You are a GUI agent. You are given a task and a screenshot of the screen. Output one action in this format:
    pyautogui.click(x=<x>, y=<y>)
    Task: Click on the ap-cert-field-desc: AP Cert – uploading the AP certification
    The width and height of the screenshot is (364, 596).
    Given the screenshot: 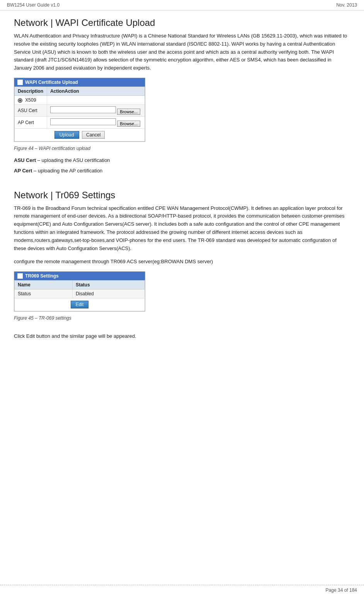 What is the action you would take?
    pyautogui.click(x=182, y=171)
    